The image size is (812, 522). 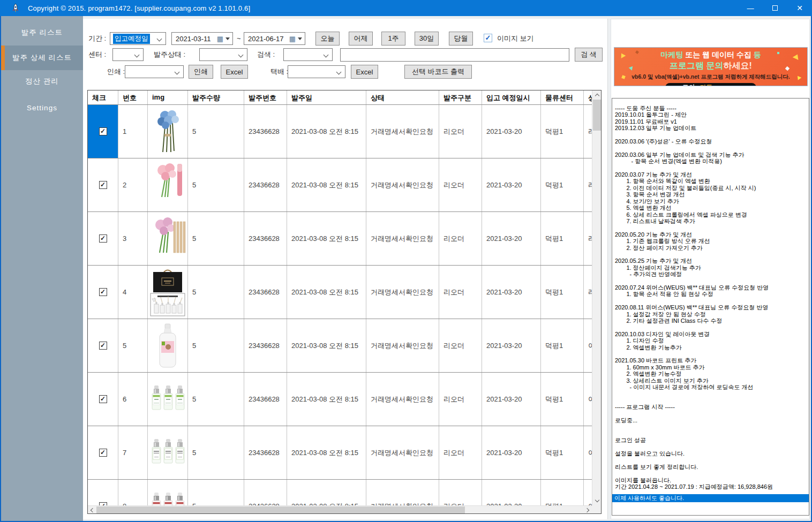 What do you see at coordinates (133, 493) in the screenshot?
I see `cell-no: 8` at bounding box center [133, 493].